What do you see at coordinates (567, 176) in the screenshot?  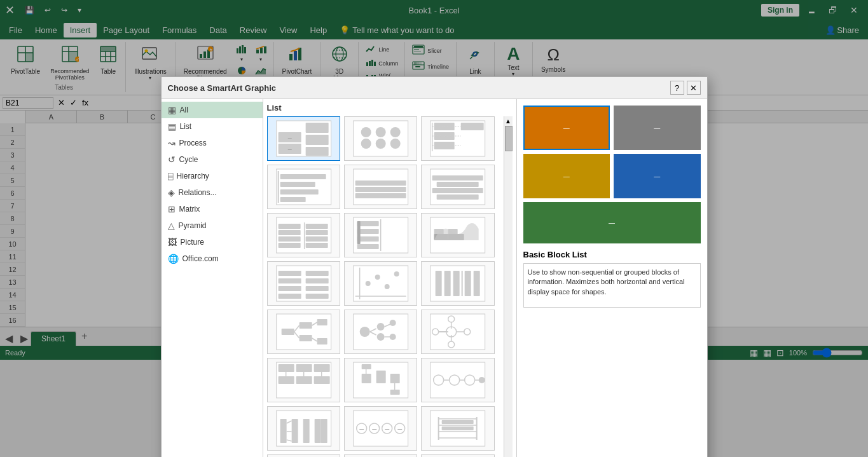 I see `preview-shape-yellow: —` at bounding box center [567, 176].